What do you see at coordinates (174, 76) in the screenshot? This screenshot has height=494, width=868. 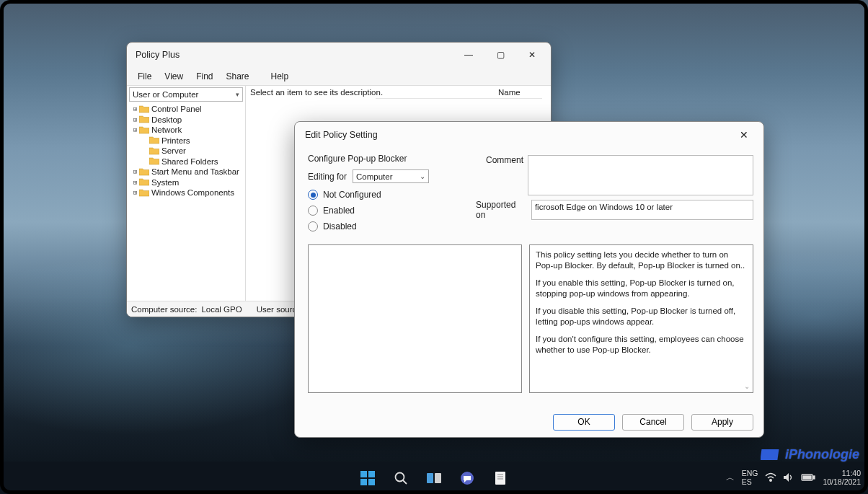 I see `menu-view: View` at bounding box center [174, 76].